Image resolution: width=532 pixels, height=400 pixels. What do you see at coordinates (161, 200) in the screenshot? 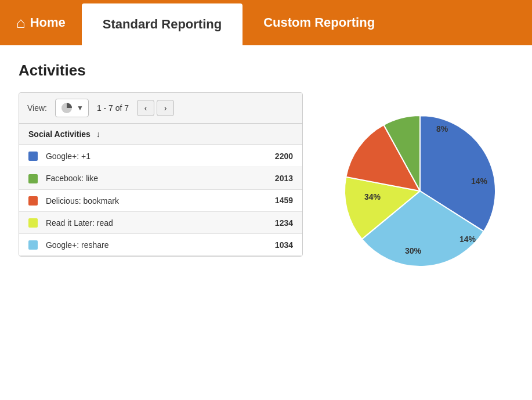
I see `table-row: Delicious: bookmark 1459` at bounding box center [161, 200].